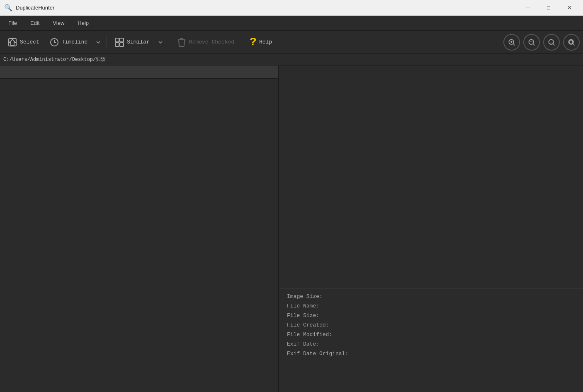 This screenshot has height=392, width=583. What do you see at coordinates (303, 306) in the screenshot?
I see `info-file-name-label: File Name:` at bounding box center [303, 306].